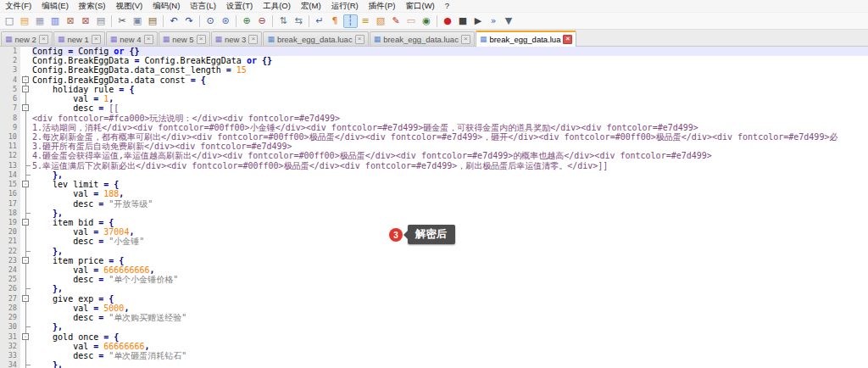 The width and height of the screenshot is (868, 368). Describe the element at coordinates (298, 21) in the screenshot. I see `sync-horizontal-scroll-icon: ⇆` at that location.